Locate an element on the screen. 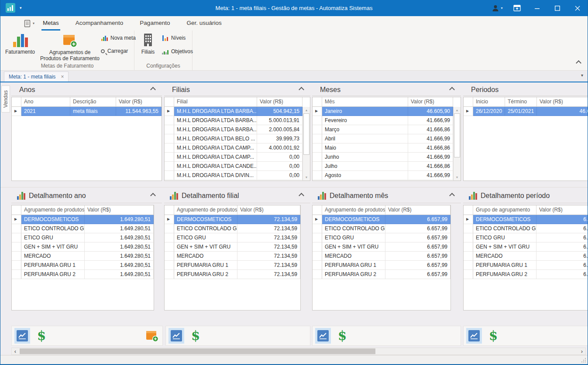 The image size is (588, 365). horizontal-scrollbar: ‹ › is located at coordinates (299, 351).